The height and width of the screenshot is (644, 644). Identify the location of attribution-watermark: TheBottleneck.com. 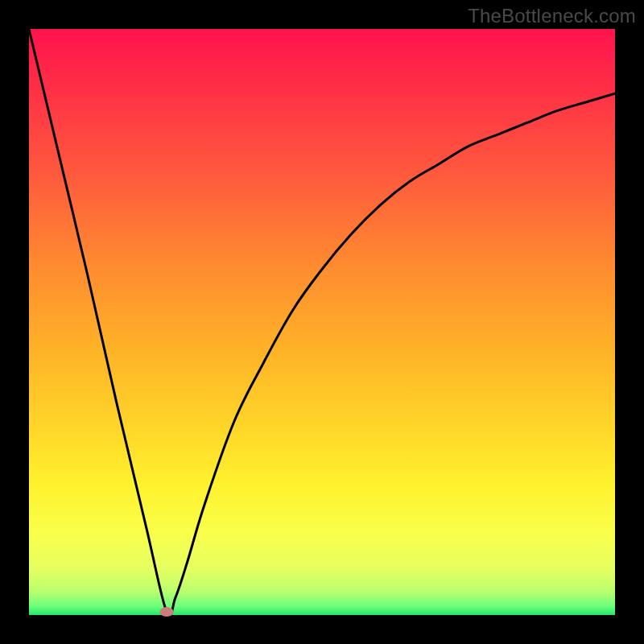
(552, 16).